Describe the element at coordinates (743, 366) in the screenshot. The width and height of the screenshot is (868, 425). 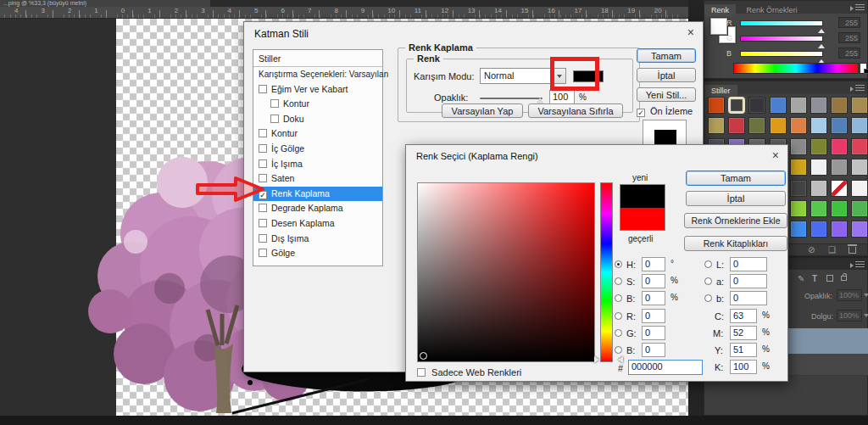
I see `k-input: 100` at that location.